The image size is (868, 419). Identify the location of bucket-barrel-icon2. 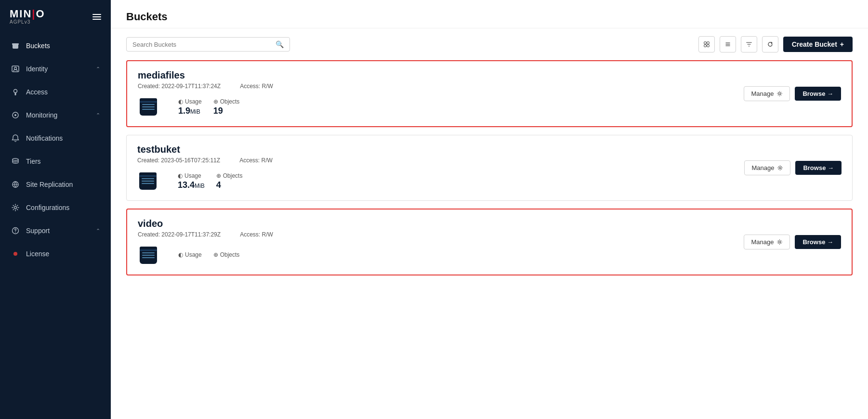
(148, 181).